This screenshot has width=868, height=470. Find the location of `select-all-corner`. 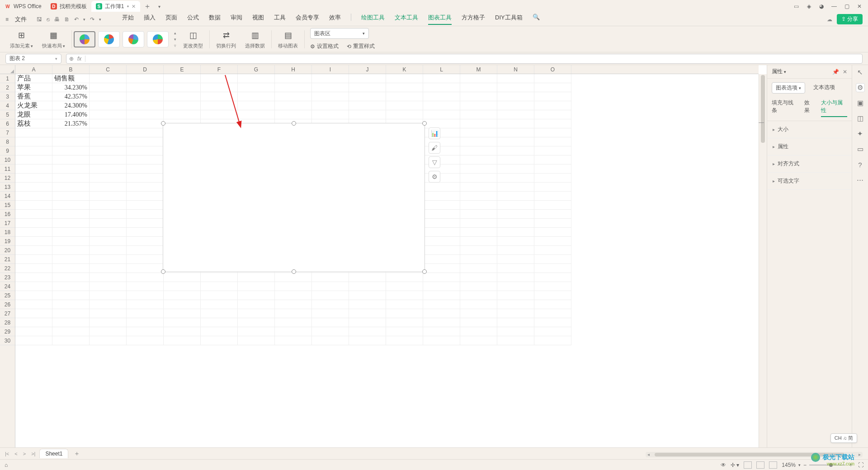

select-all-corner is located at coordinates (8, 70).